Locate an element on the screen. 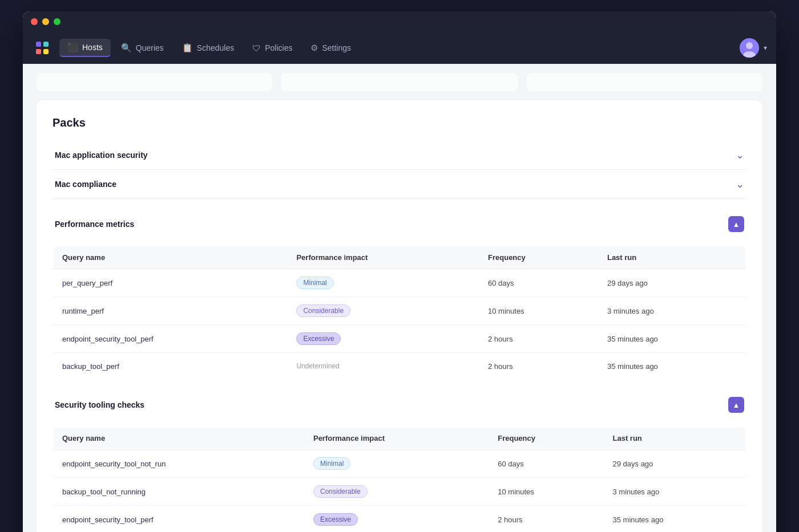 The image size is (799, 532). hosts-icon: ⬛ is located at coordinates (73, 47).